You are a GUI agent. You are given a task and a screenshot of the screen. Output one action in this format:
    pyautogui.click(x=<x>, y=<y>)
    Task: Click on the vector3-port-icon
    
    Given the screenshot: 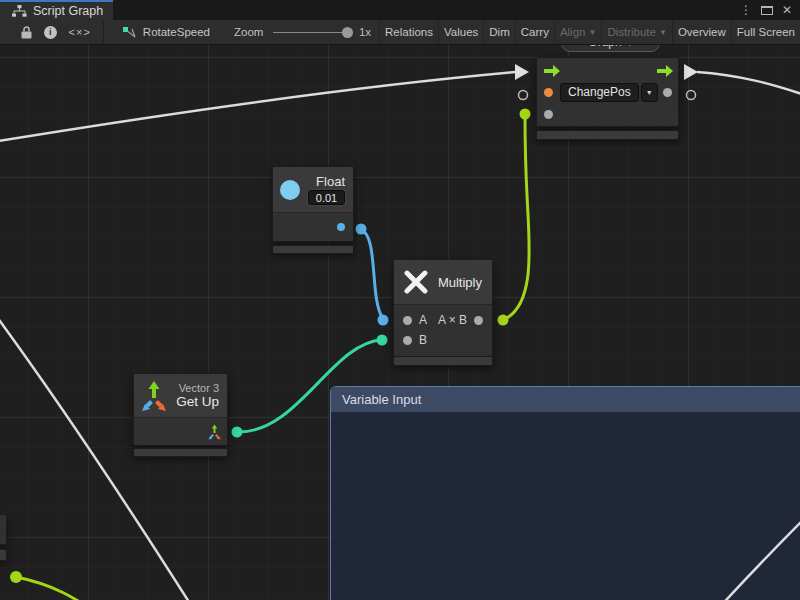 What is the action you would take?
    pyautogui.click(x=214, y=432)
    